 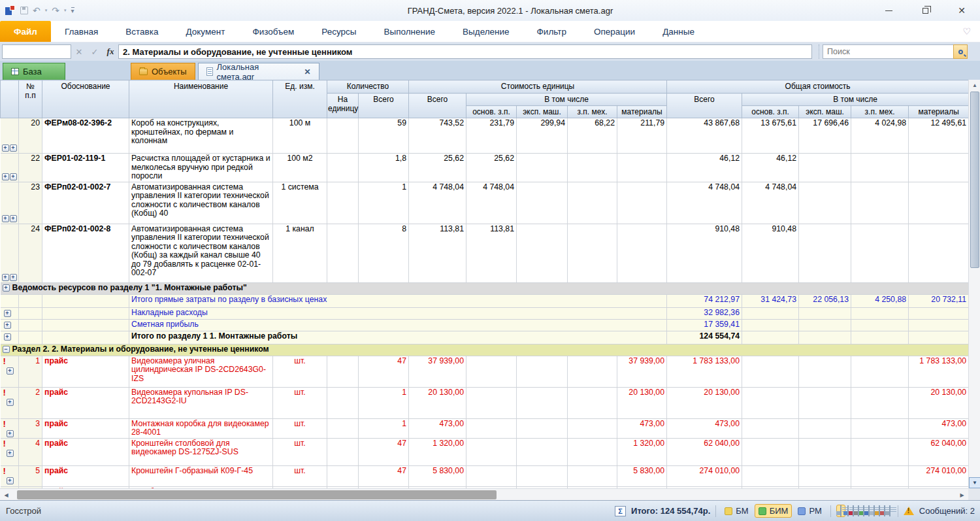 What do you see at coordinates (704, 203) in the screenshot?
I see `tc-total-cell: 4 748,04` at bounding box center [704, 203].